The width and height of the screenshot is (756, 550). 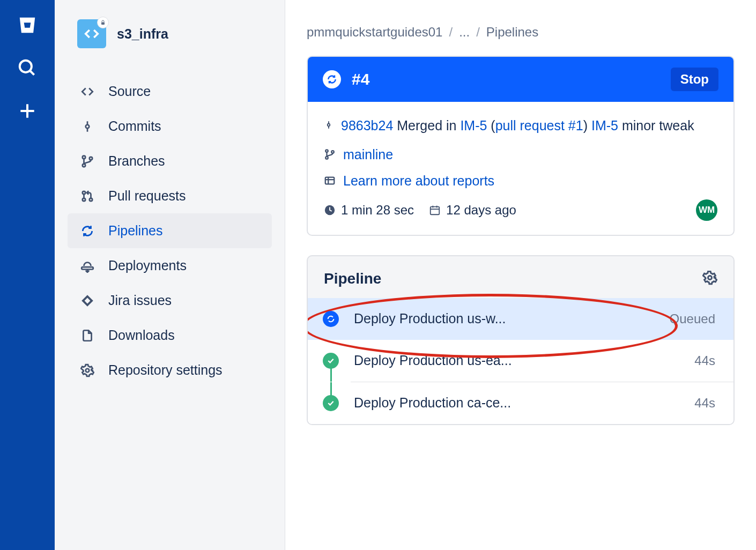 What do you see at coordinates (169, 370) in the screenshot?
I see `sidebar-item-repository-settings: Repository settings` at bounding box center [169, 370].